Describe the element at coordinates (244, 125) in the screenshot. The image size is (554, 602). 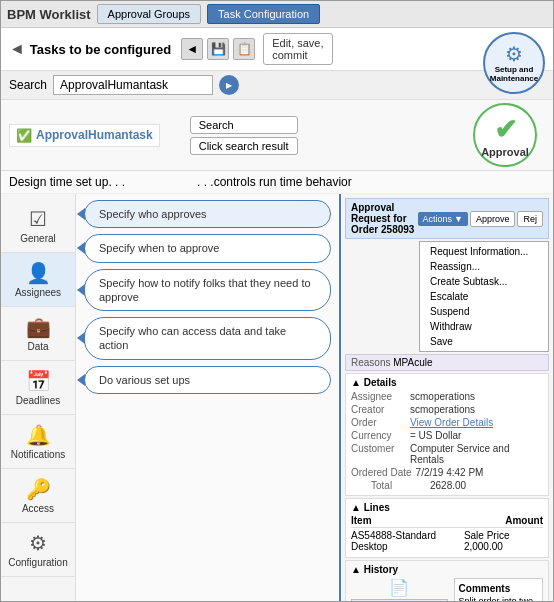
I see `callout-search: Search` at that location.